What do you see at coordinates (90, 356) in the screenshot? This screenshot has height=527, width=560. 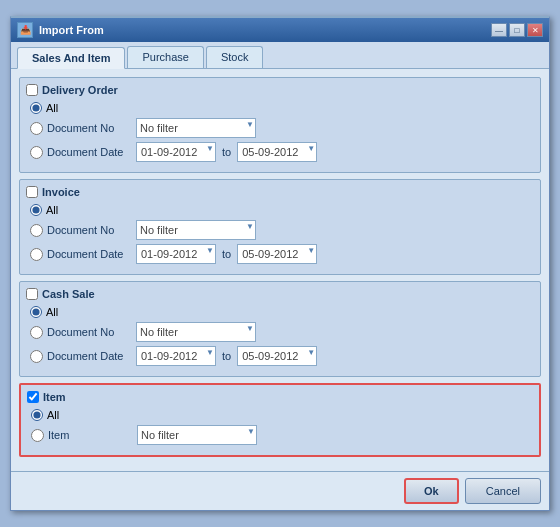 I see `cash-sale-date-label: Document Date` at bounding box center [90, 356].